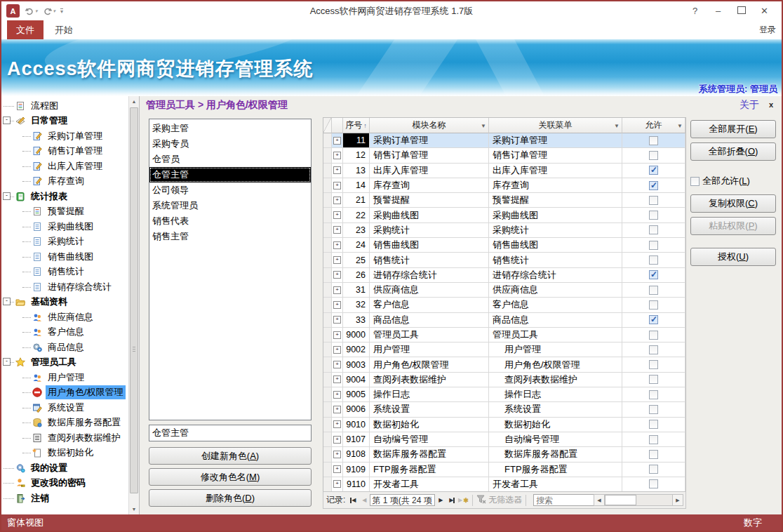 The height and width of the screenshot is (532, 783). What do you see at coordinates (556, 320) in the screenshot?
I see `menu-cell: 商品信息` at bounding box center [556, 320].